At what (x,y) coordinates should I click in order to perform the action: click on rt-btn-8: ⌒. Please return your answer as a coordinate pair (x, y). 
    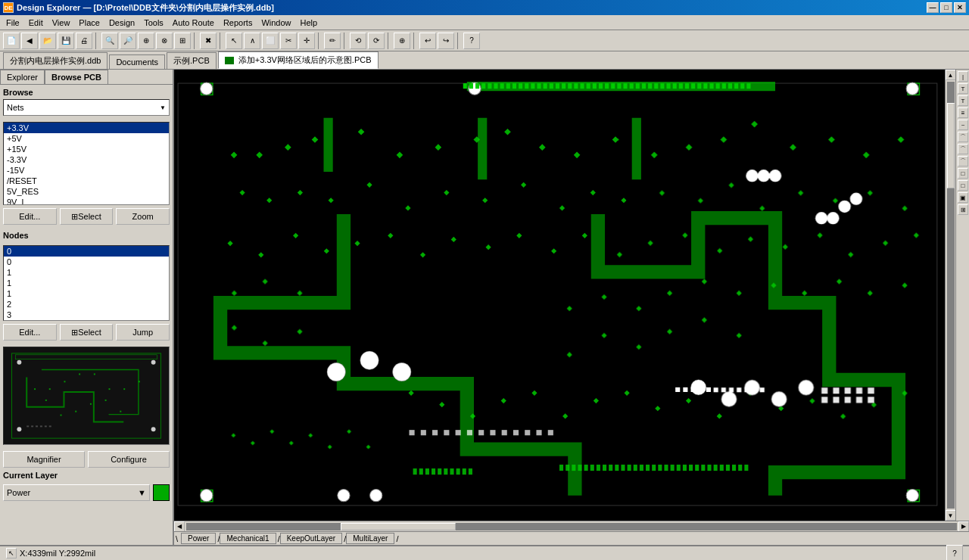
    Looking at the image, I should click on (963, 161).